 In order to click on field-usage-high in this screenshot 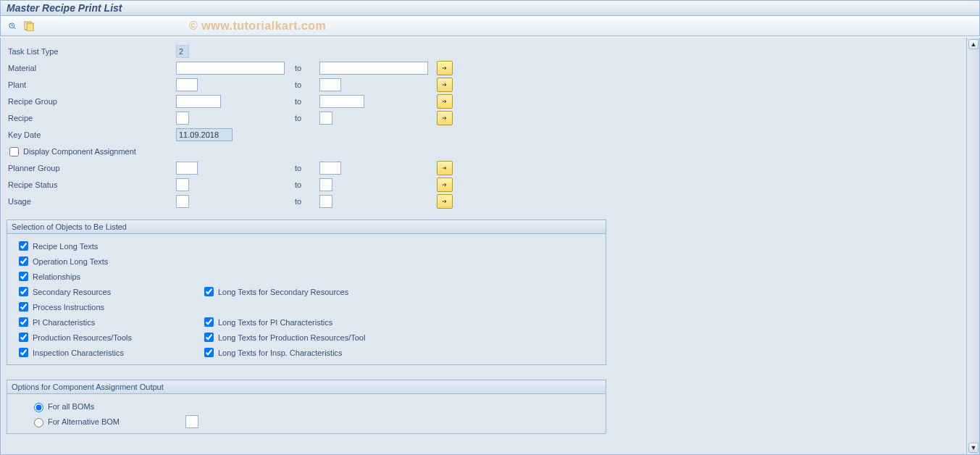, I will do `click(326, 201)`.